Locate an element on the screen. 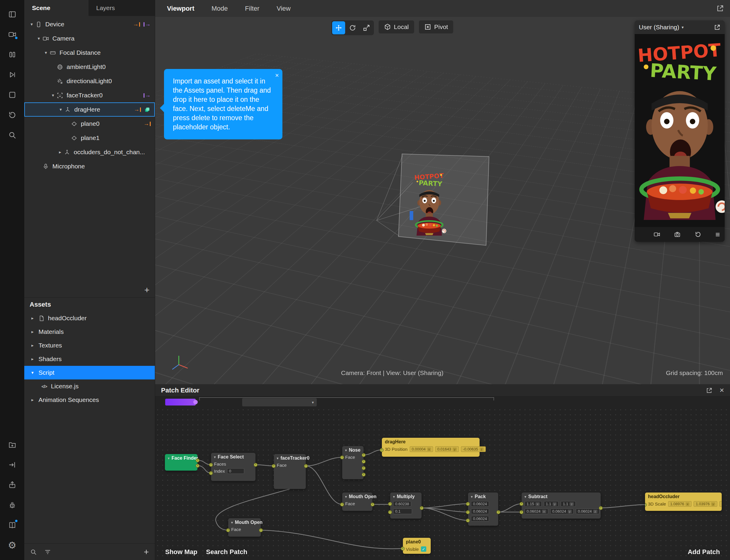  patches-icon is located at coordinates (12, 55).